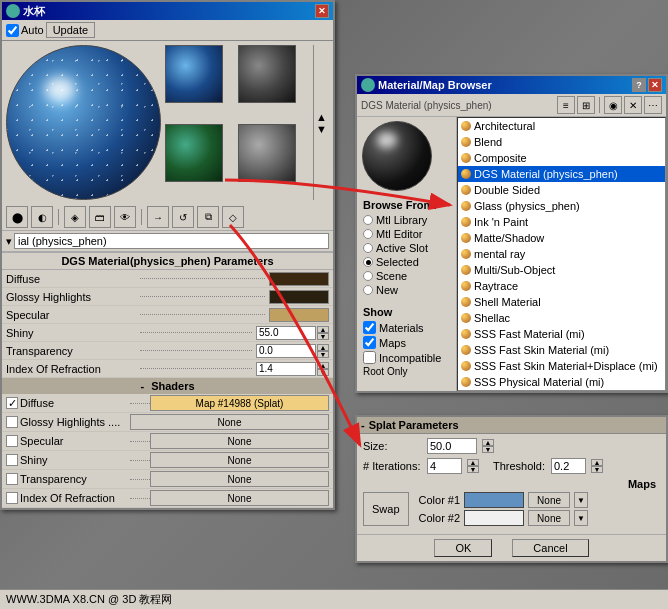  What do you see at coordinates (323, 336) in the screenshot?
I see `shiny-down: ▼` at bounding box center [323, 336].